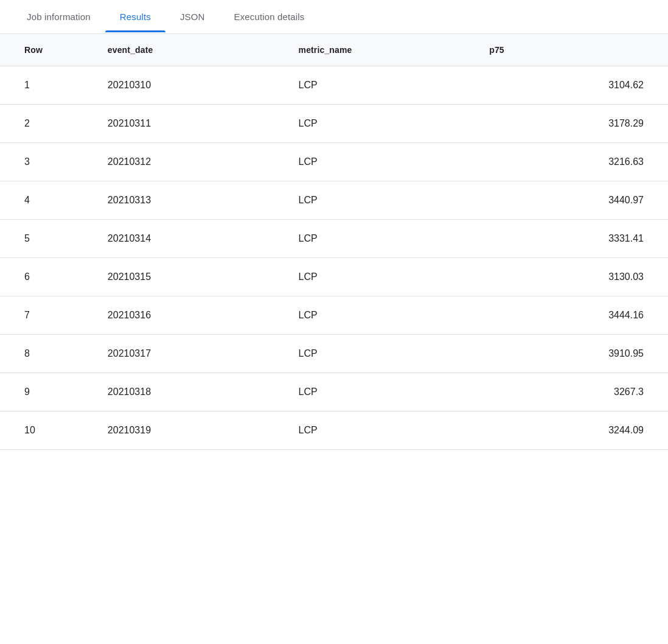  I want to click on cell-p75: 3216.63, so click(572, 162).